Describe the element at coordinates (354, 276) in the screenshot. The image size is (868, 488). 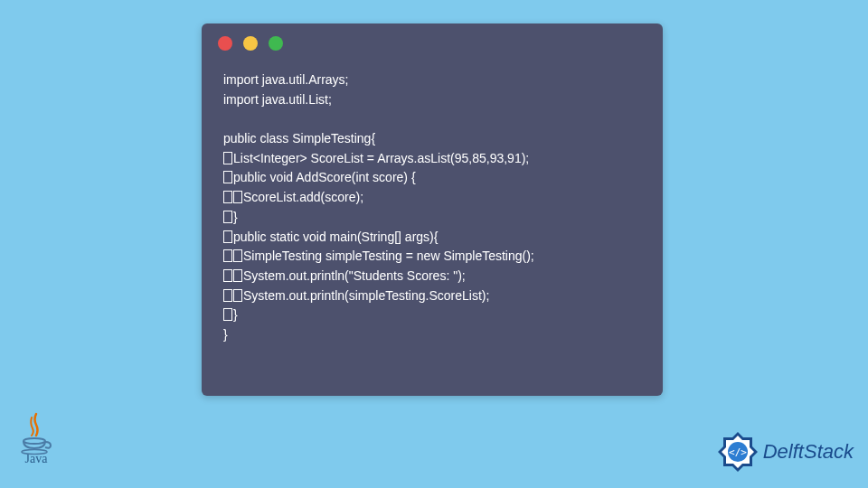
I see `code-line: System.out.println("Students Scores: ");` at that location.